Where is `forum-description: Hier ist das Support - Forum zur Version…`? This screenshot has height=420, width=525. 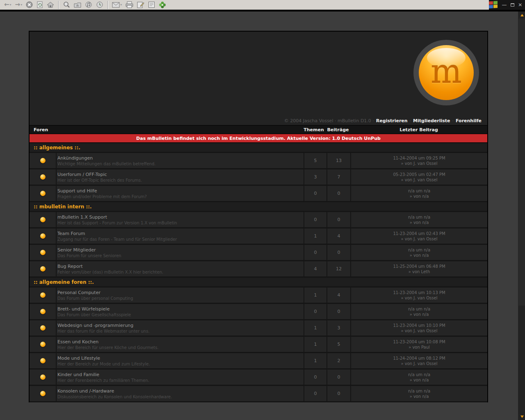 forum-description: Hier ist das Support - Forum zur Version… is located at coordinates (180, 223).